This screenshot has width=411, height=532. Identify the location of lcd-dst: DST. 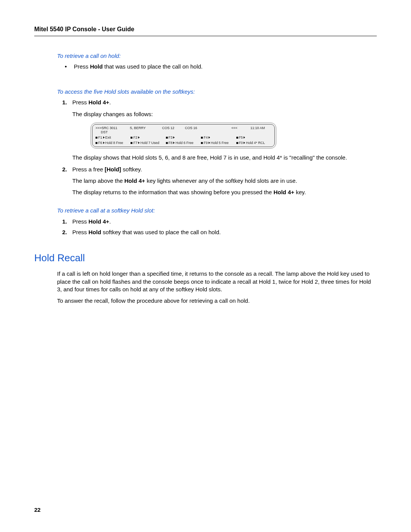
(183, 132).